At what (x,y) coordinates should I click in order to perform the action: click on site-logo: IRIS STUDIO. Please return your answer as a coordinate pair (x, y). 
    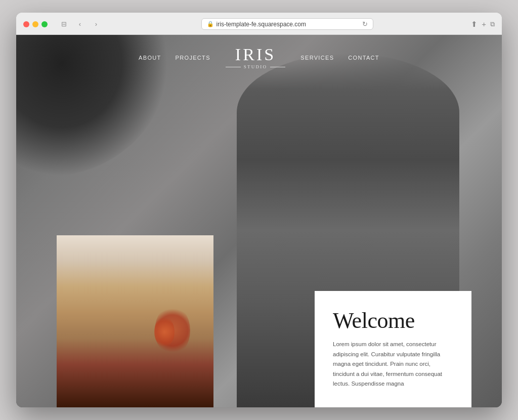
    Looking at the image, I should click on (256, 58).